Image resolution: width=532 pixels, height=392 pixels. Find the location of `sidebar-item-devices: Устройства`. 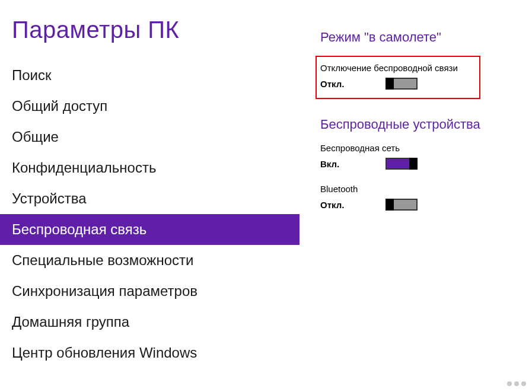

sidebar-item-devices: Устройства is located at coordinates (149, 199).